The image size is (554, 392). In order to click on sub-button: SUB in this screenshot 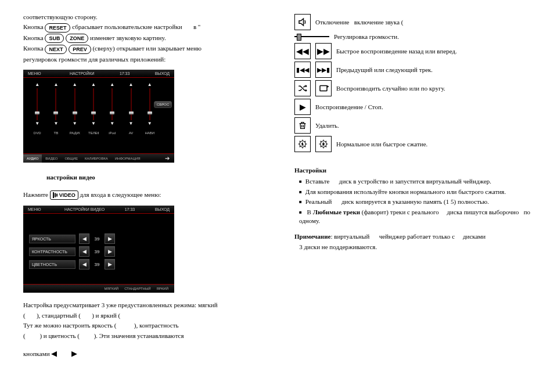, I will do `click(55, 38)`.